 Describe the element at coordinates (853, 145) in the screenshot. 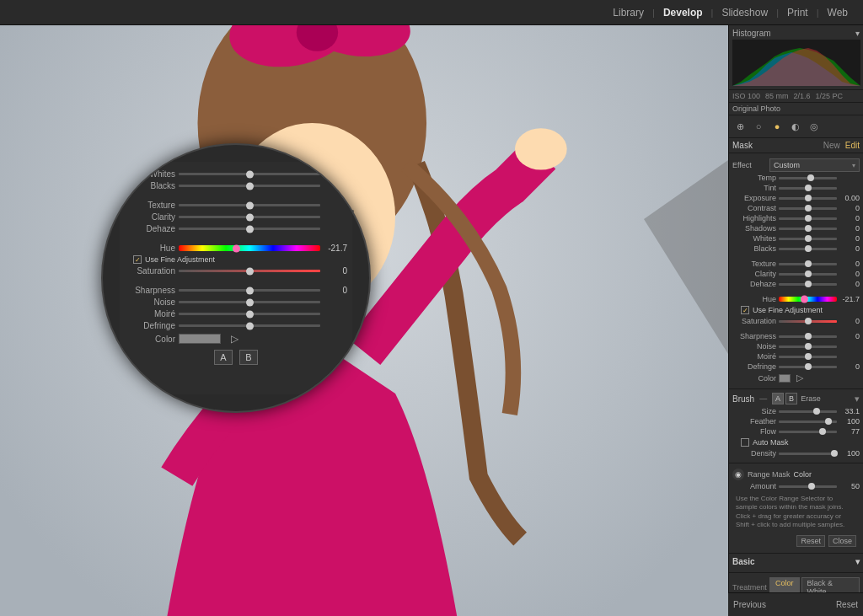

I see `mask-edit-button: Edit` at that location.